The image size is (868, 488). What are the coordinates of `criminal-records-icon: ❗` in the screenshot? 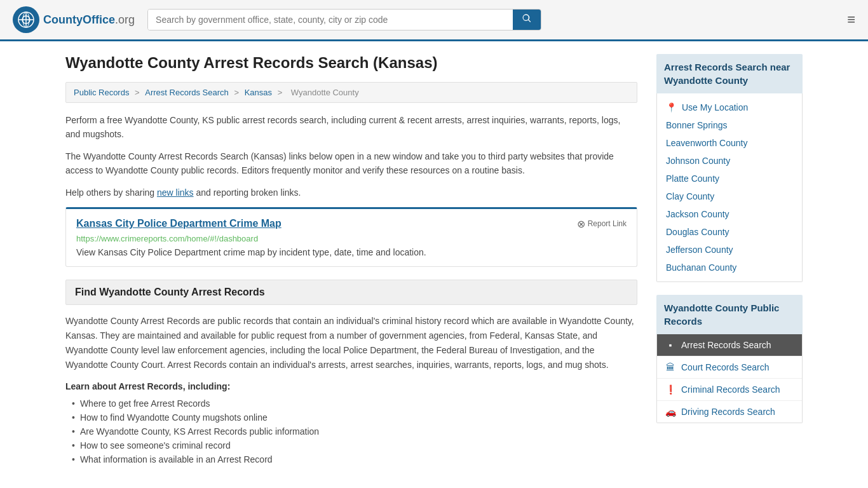 It's located at (670, 390).